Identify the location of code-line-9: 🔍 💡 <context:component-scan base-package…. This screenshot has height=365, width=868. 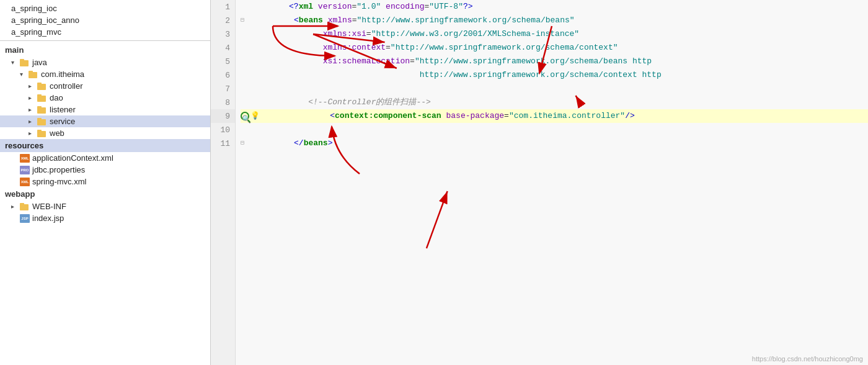
(554, 116).